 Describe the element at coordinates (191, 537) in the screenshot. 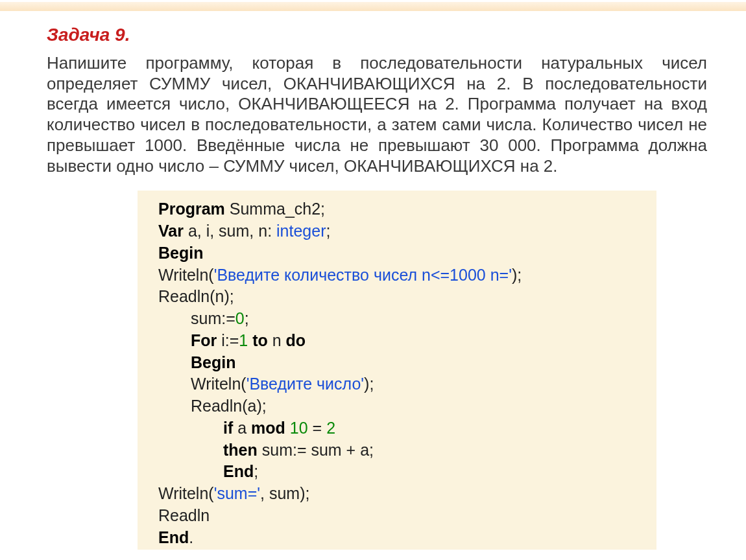

I see `code-text: .` at that location.